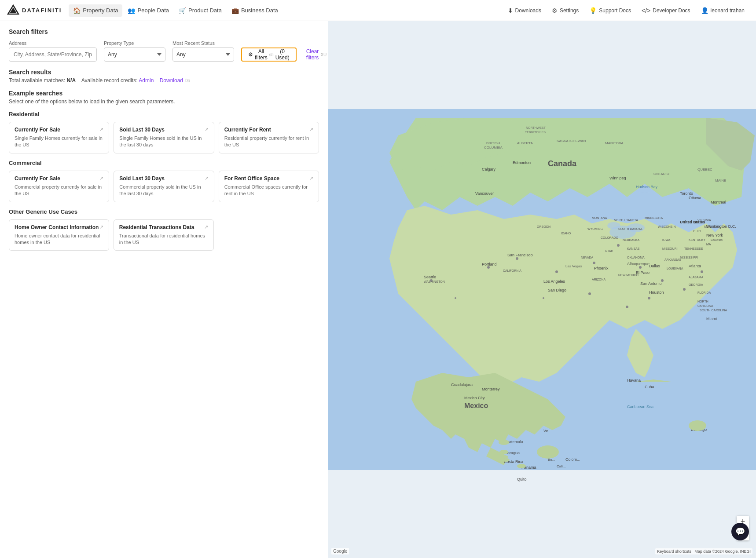 The width and height of the screenshot is (756, 558). Describe the element at coordinates (59, 239) in the screenshot. I see `card-desc: Home owner contact data for residential …` at that location.